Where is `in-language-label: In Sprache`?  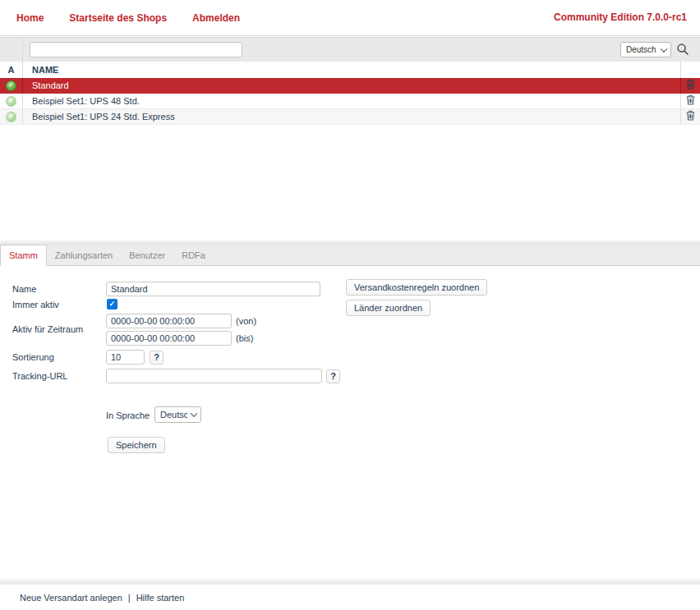
in-language-label: In Sprache is located at coordinates (128, 415).